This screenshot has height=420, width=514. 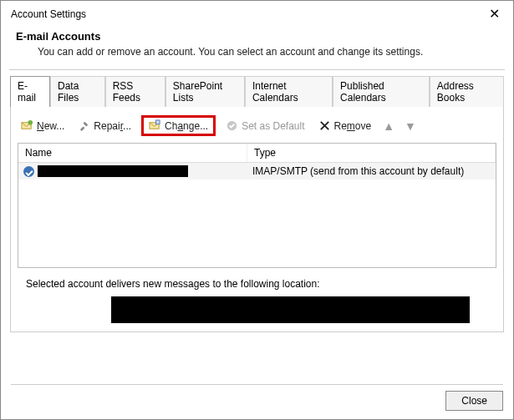 I want to click on delivery-location-redacted, so click(x=291, y=310).